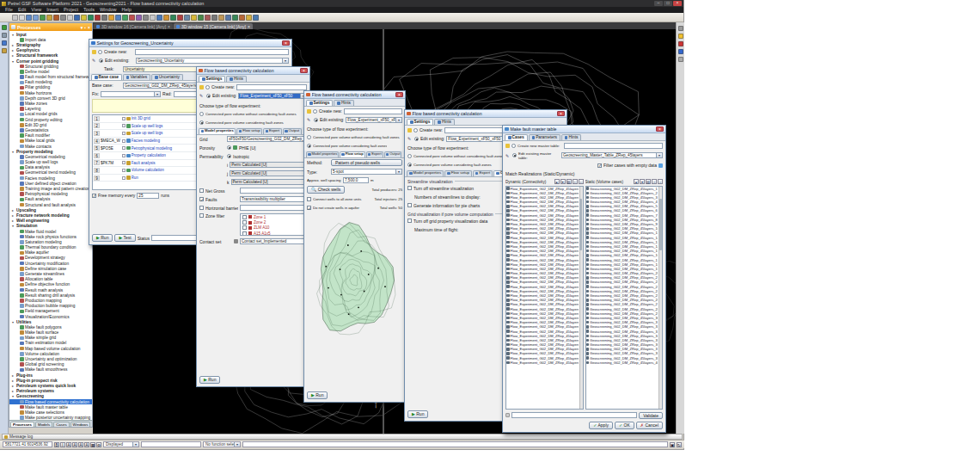 The height and width of the screenshot is (456, 980). What do you see at coordinates (612, 155) in the screenshot?
I see `edit-existing-dropdown: Geoscreening_Master_Table_ZRep_45layers` at bounding box center [612, 155].